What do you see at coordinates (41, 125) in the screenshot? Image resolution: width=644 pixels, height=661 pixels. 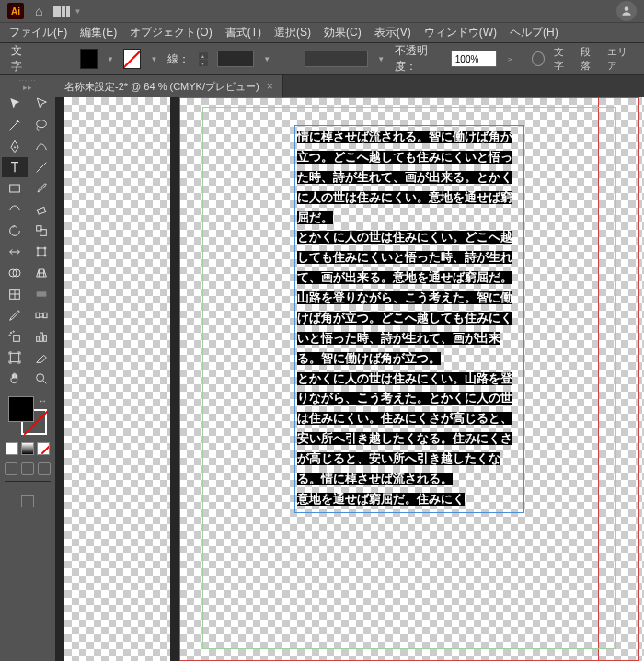 I see `lasso-tool` at bounding box center [41, 125].